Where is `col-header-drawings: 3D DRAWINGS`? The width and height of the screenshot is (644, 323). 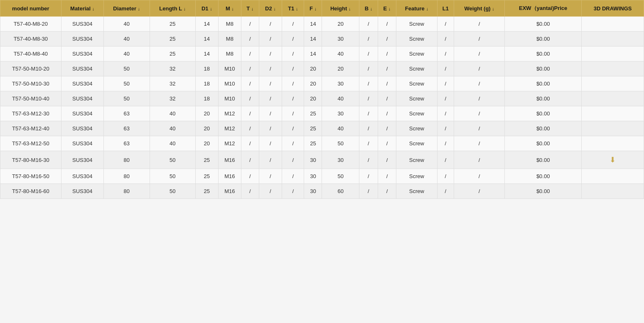 col-header-drawings: 3D DRAWINGS is located at coordinates (613, 8).